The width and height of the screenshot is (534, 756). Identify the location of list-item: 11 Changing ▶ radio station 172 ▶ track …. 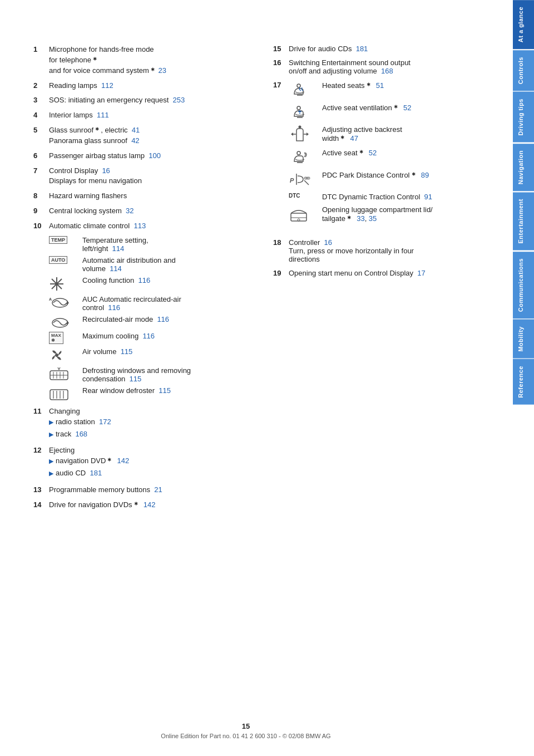
(142, 424).